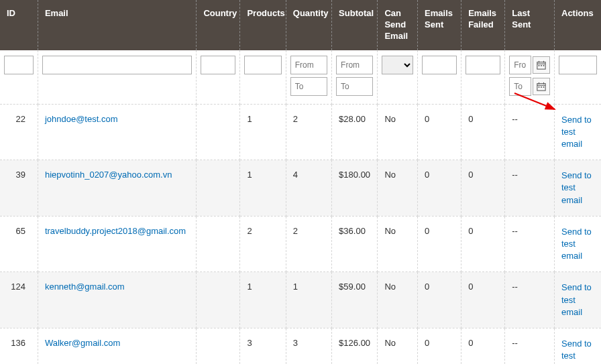  What do you see at coordinates (263, 346) in the screenshot?
I see `cell-products: 3` at bounding box center [263, 346].